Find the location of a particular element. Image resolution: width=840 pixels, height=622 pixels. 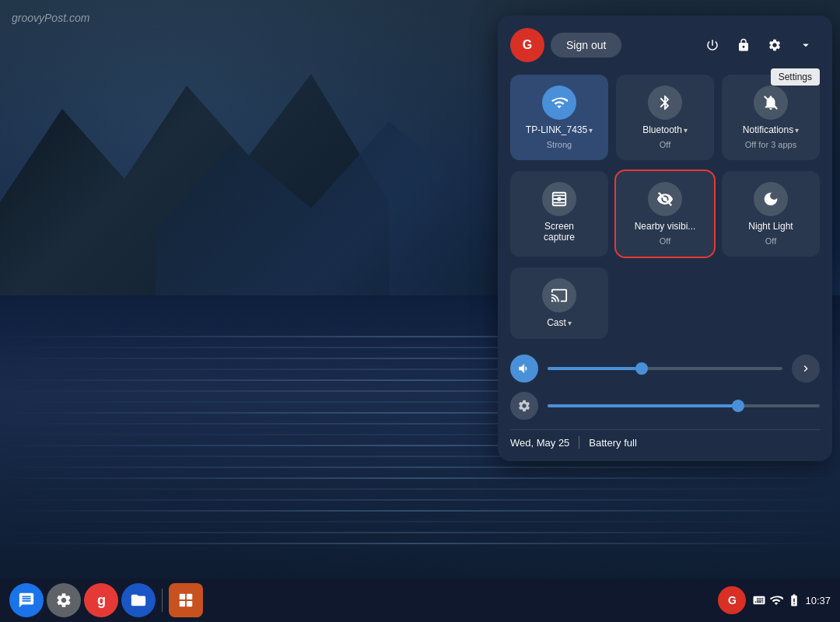

brightness-icon is located at coordinates (524, 406).